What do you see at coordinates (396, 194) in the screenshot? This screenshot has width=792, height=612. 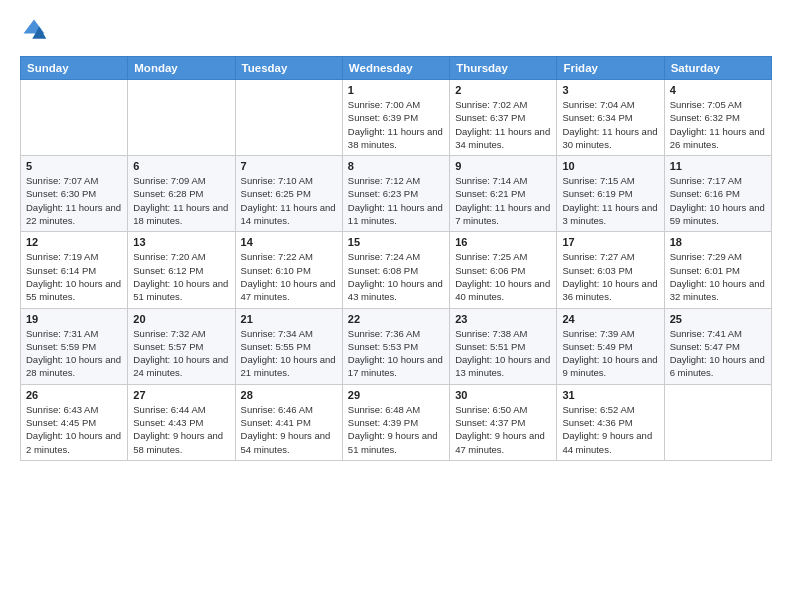 I see `calendar-cell: 8Sunrise: 7:12 AMSunset: 6:23 PMDaylight…` at bounding box center [396, 194].